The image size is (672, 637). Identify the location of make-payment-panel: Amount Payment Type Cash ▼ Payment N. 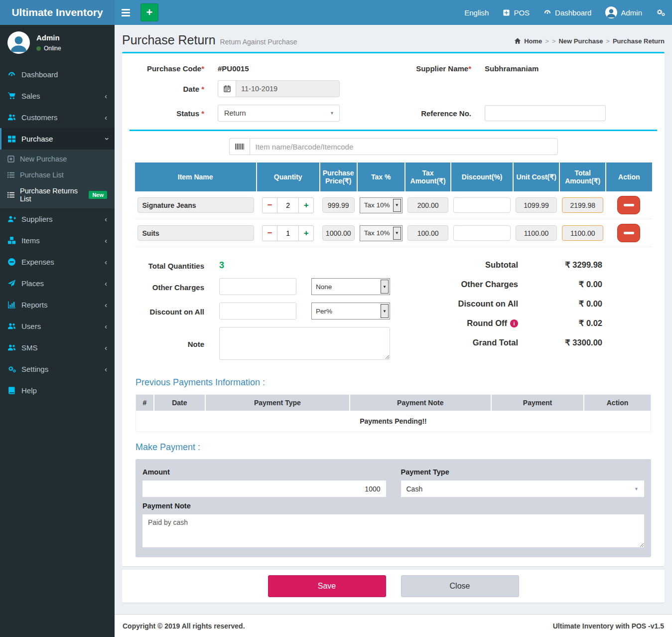
(394, 508).